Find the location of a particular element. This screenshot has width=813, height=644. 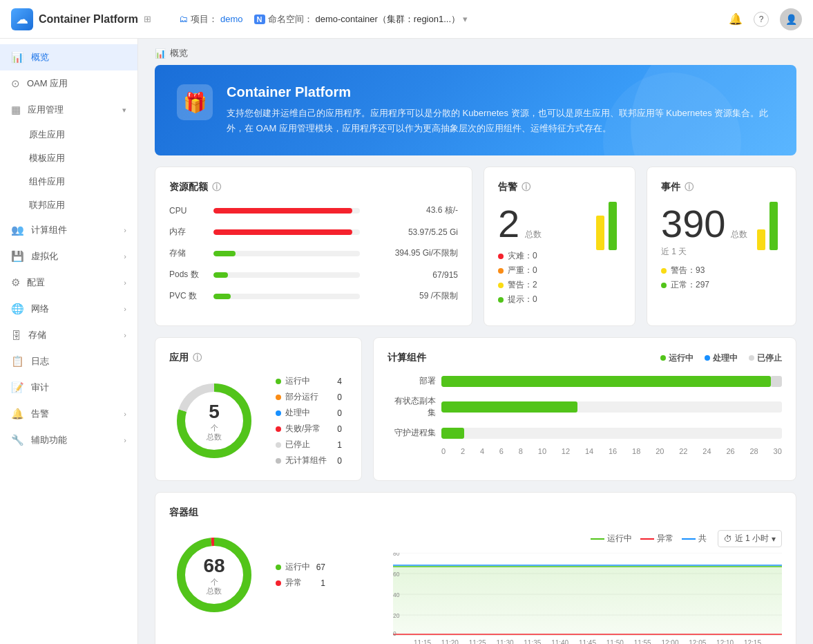

sidebar-item-app-mgmt: ▦ 应用管理 ▾ is located at coordinates (69, 110).